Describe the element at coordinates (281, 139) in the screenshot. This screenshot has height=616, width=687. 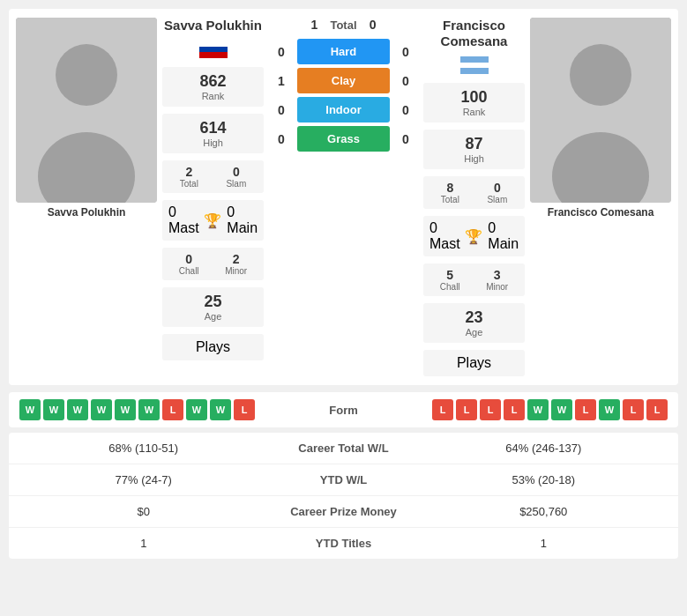
I see `grass-left-score: 0` at that location.